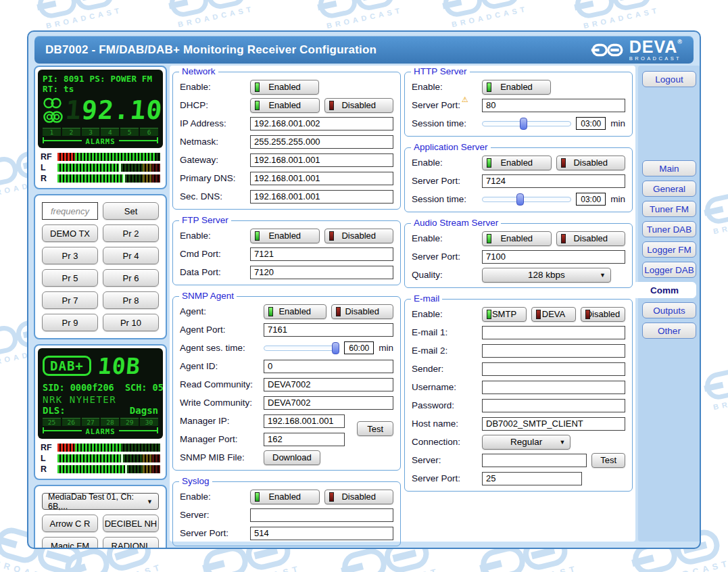 The image size is (728, 572). I want to click on logout-button: Logout, so click(669, 79).